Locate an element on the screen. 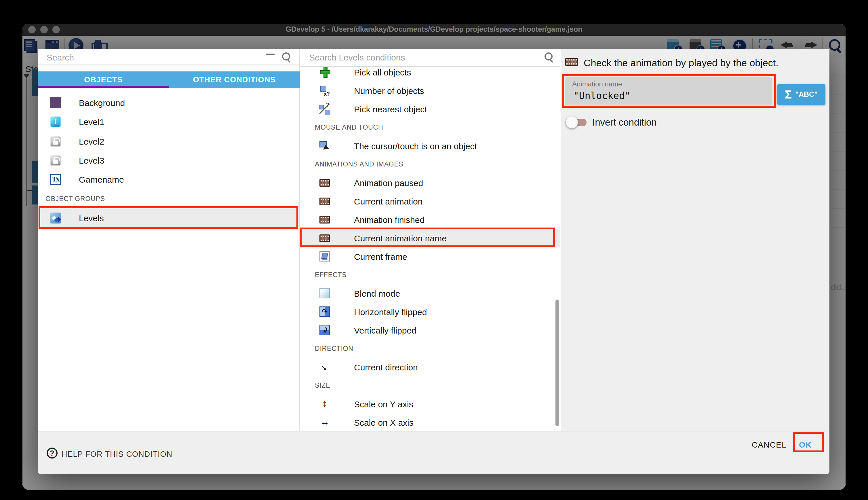 This screenshot has height=500, width=868. object-group-item: Levels is located at coordinates (169, 218).